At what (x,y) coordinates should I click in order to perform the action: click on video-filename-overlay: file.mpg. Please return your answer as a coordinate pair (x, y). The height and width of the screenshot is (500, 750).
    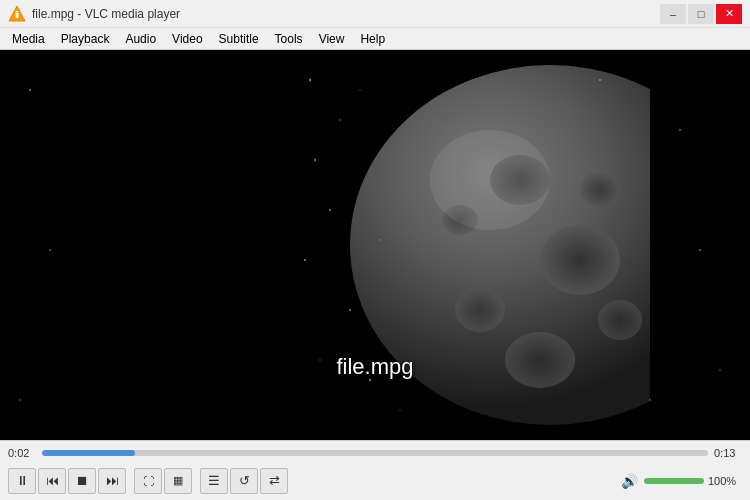
    Looking at the image, I should click on (374, 367).